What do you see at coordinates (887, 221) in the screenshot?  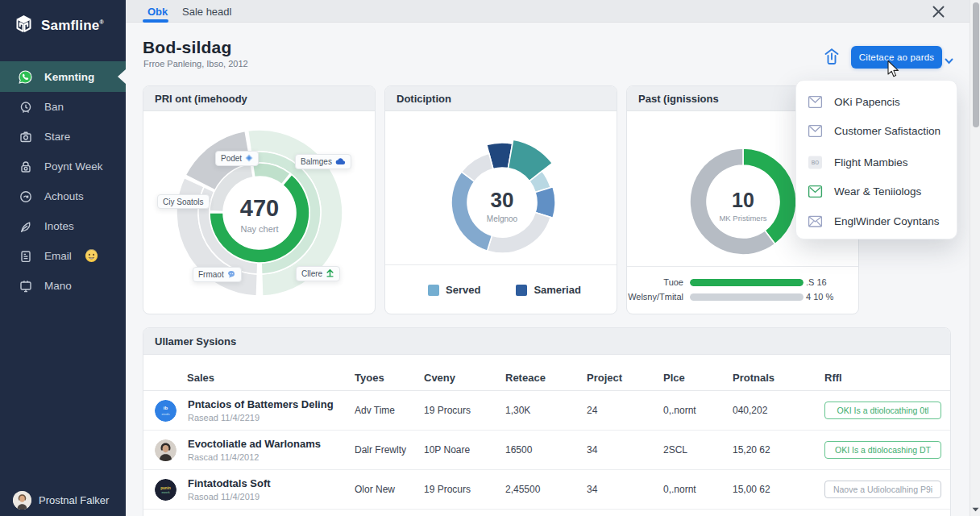 I see `dropdown-item-label: EnglWinder Coyntans` at bounding box center [887, 221].